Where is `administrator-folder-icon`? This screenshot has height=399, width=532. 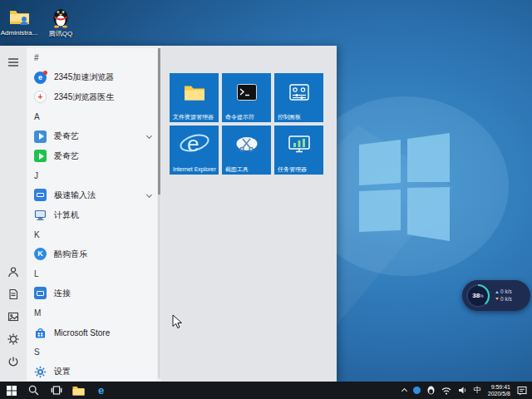
administrator-folder-icon is located at coordinates (20, 17).